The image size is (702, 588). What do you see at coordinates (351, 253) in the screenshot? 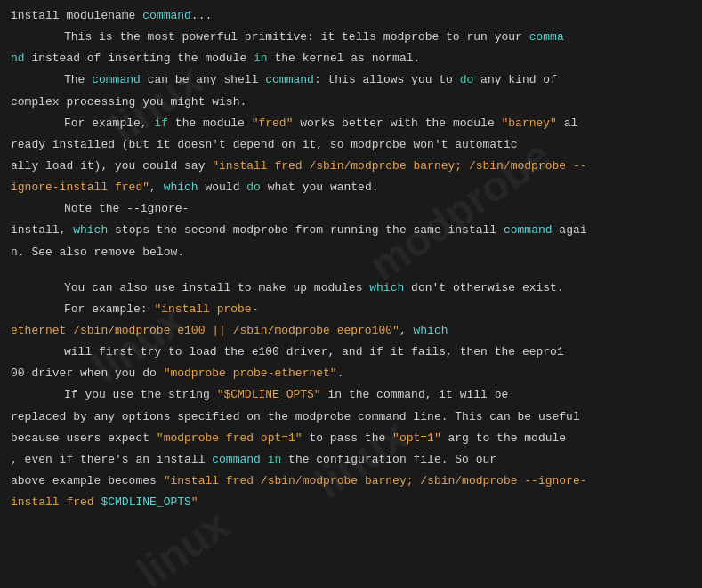
I see `para-4c: n. See also remove below.` at bounding box center [351, 253].